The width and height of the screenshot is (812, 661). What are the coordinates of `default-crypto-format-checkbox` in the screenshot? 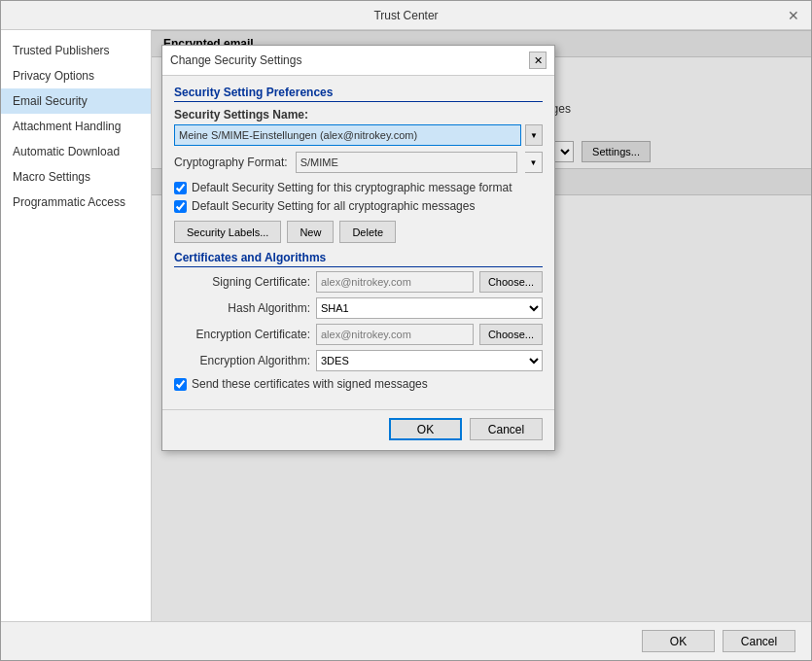 It's located at (181, 189).